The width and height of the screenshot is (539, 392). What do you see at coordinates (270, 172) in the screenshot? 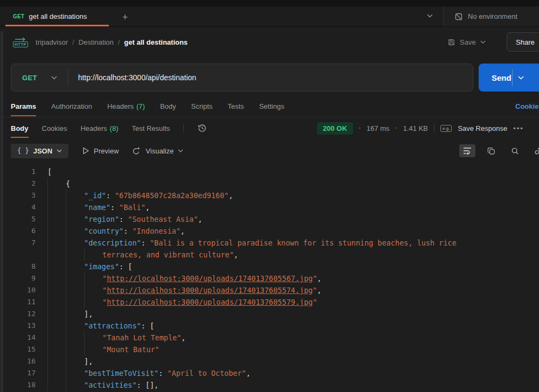
I see `code-line: 1[` at bounding box center [270, 172].